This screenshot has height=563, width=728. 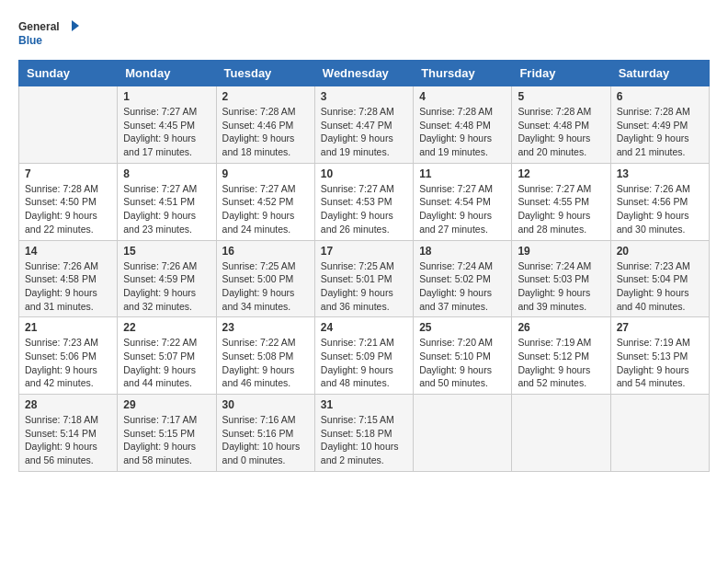 I want to click on calendar-cell: 19Sunrise: 7:24 AM Sunset: 5:03 PM Dayli…, so click(x=561, y=279).